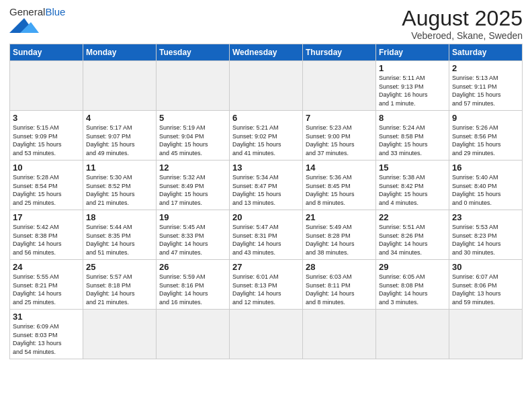 The height and width of the screenshot is (411, 532). I want to click on day-info: Sunrise: 5:19 AM Sunset: 9:04 PM Dayligh…, so click(193, 140).